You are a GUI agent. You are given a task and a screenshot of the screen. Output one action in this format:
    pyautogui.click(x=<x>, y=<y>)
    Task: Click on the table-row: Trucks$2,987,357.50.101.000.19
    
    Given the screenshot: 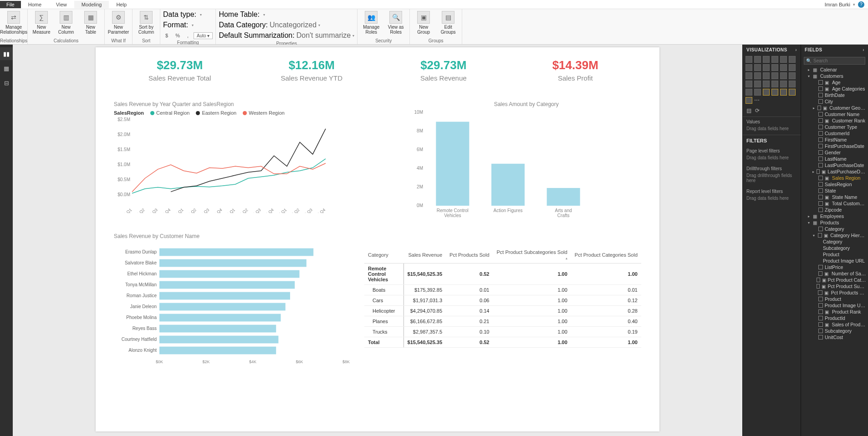 What is the action you would take?
    pyautogui.click(x=503, y=332)
    